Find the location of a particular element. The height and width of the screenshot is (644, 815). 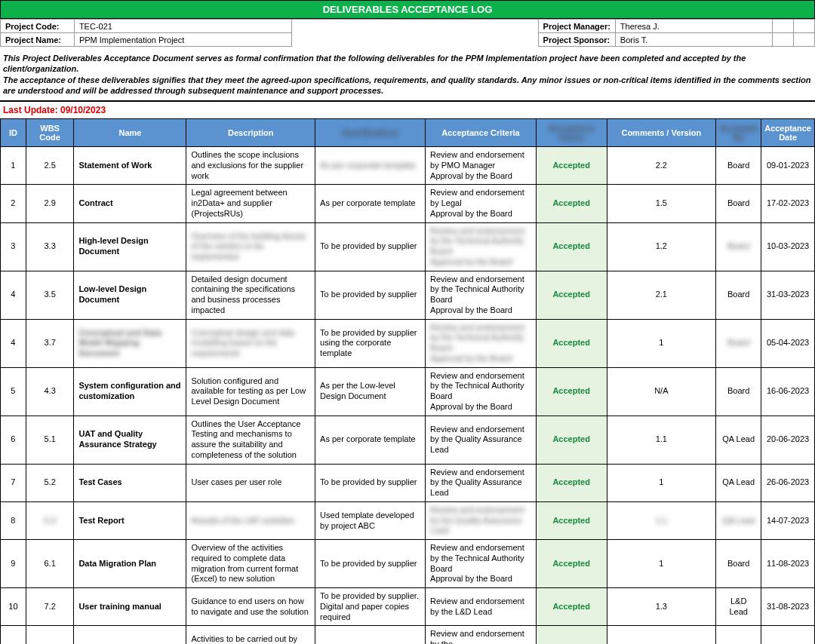

cell-id: 2 is located at coordinates (14, 204).